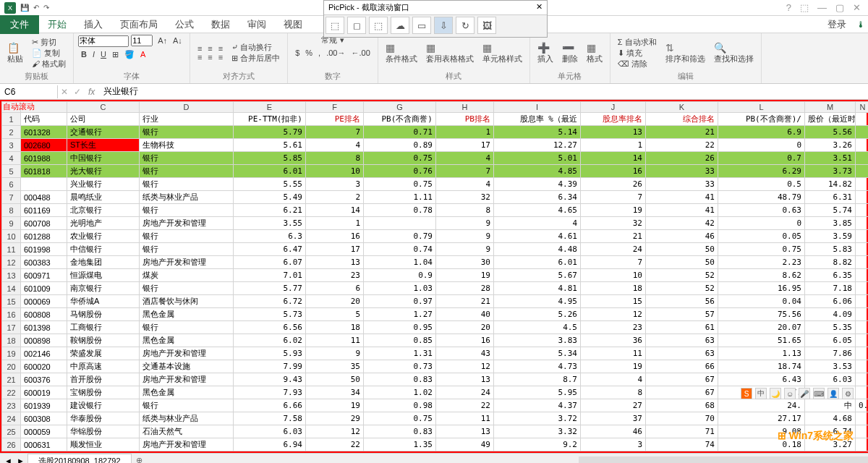 The height and width of the screenshot is (463, 868). I want to click on accept-formula-icon: ✓, so click(77, 92).